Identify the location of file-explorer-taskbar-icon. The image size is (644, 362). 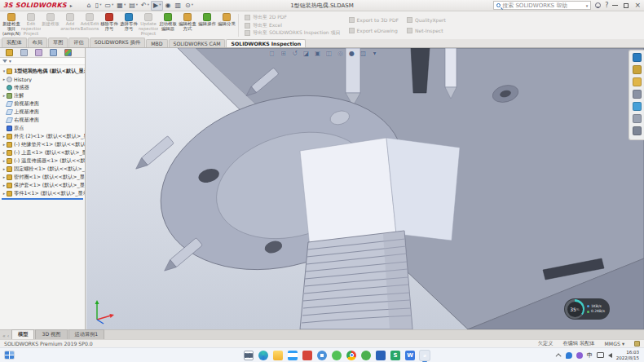
(278, 355).